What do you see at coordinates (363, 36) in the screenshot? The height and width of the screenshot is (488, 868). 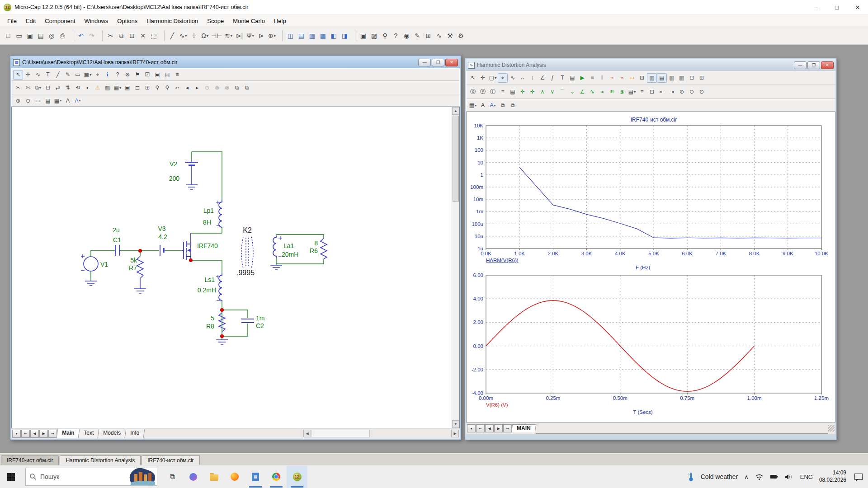 I see `component-editor-icon: ▣` at bounding box center [363, 36].